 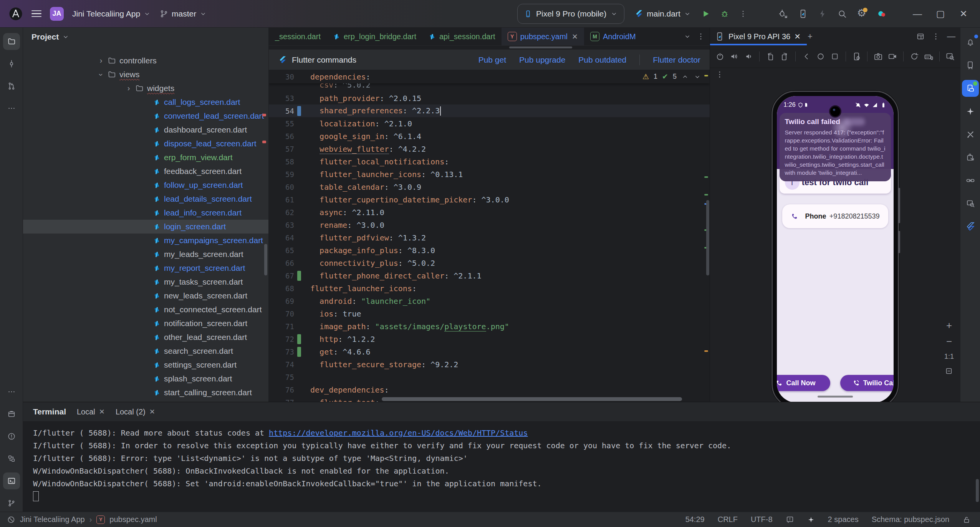 What do you see at coordinates (101, 61) in the screenshot?
I see `chevron-collapsed-icon: ›` at bounding box center [101, 61].